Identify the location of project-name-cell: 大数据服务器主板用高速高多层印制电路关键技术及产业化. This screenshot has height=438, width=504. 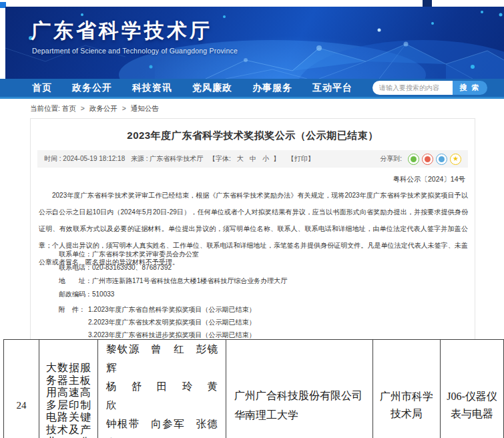
(69, 389).